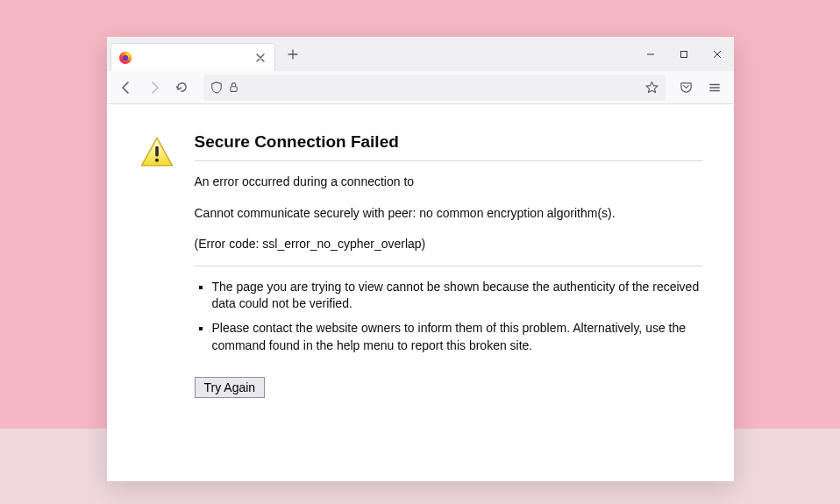 The height and width of the screenshot is (504, 840). I want to click on maximize-button, so click(684, 54).